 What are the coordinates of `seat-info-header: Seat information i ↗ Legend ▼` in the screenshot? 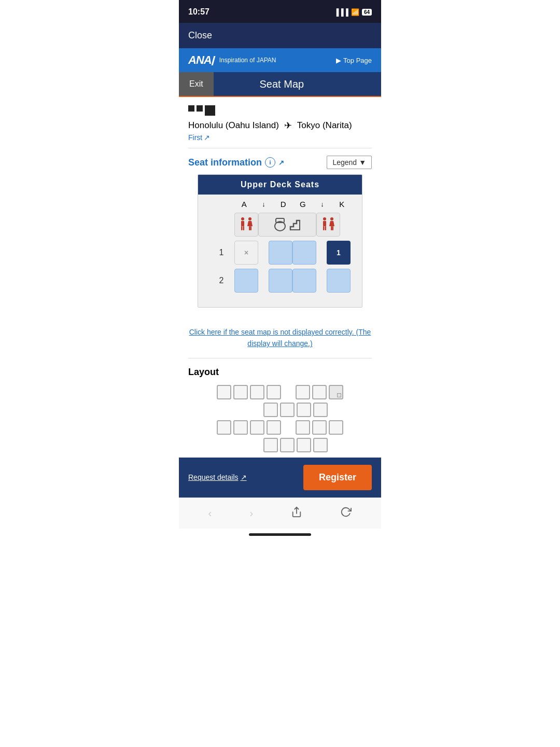 It's located at (280, 162).